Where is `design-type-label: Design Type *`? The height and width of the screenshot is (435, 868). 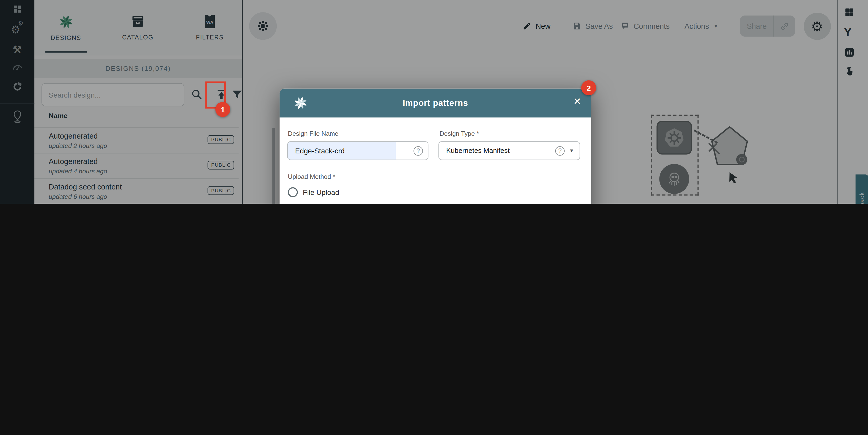 design-type-label: Design Type * is located at coordinates (460, 134).